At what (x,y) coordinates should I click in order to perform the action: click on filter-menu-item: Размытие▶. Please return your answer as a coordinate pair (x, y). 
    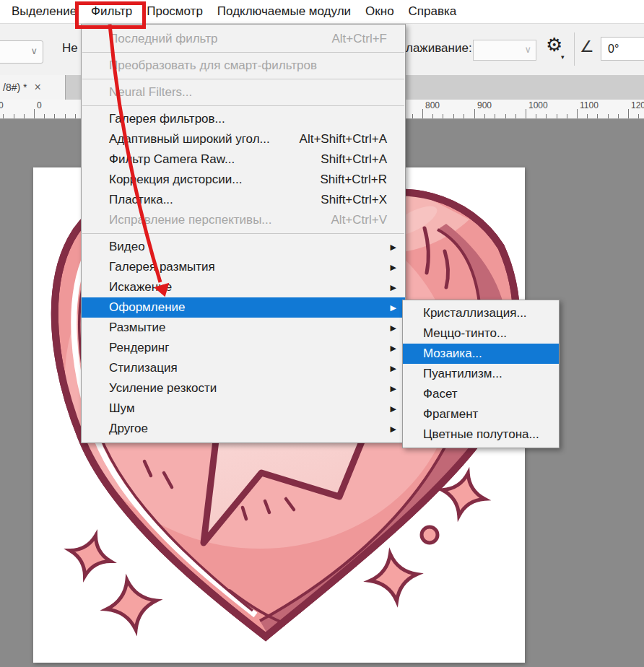
    Looking at the image, I should click on (243, 328).